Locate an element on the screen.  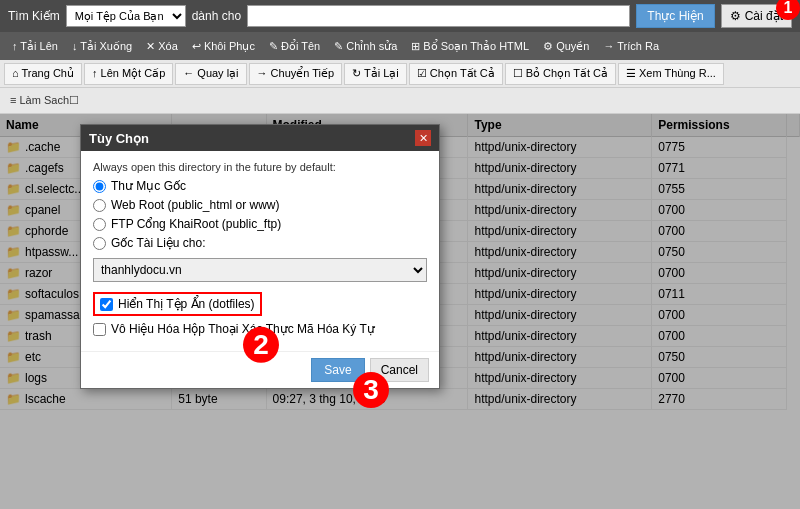
badge-1: 1 is located at coordinates (788, 10).